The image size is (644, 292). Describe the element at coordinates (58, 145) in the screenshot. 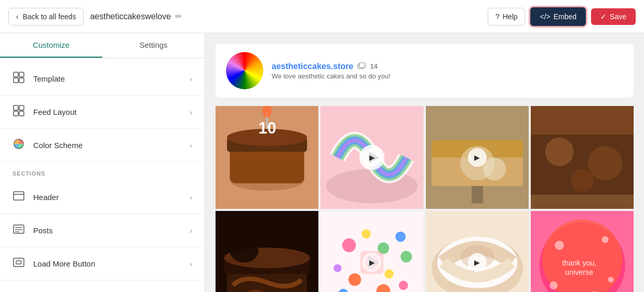

I see `color-scheme-label: Color Scheme` at that location.